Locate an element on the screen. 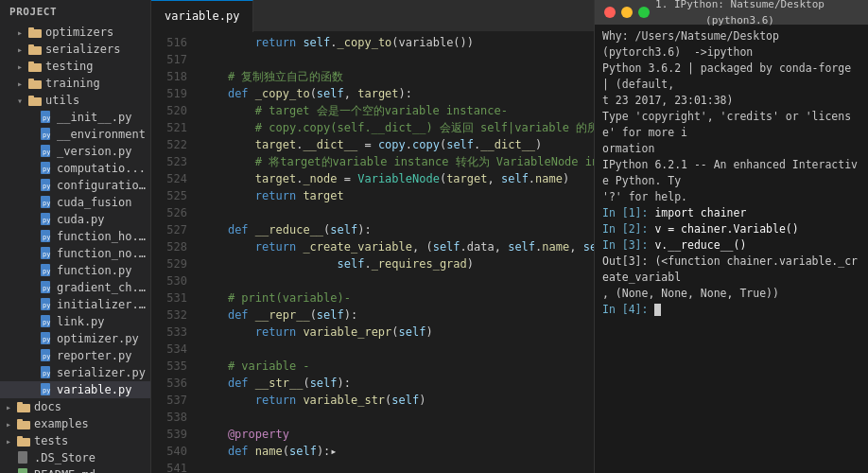 This screenshot has width=868, height=473. code-line-531: # print(variable)- is located at coordinates (394, 298).